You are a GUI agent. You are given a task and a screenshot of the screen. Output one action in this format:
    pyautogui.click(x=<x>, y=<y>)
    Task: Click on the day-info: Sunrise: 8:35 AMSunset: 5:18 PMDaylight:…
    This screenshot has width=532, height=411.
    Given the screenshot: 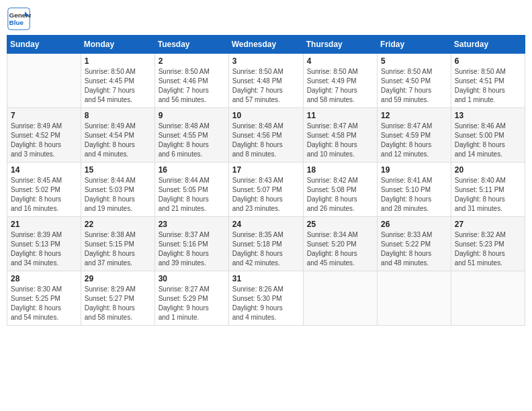 What is the action you would take?
    pyautogui.click(x=266, y=249)
    